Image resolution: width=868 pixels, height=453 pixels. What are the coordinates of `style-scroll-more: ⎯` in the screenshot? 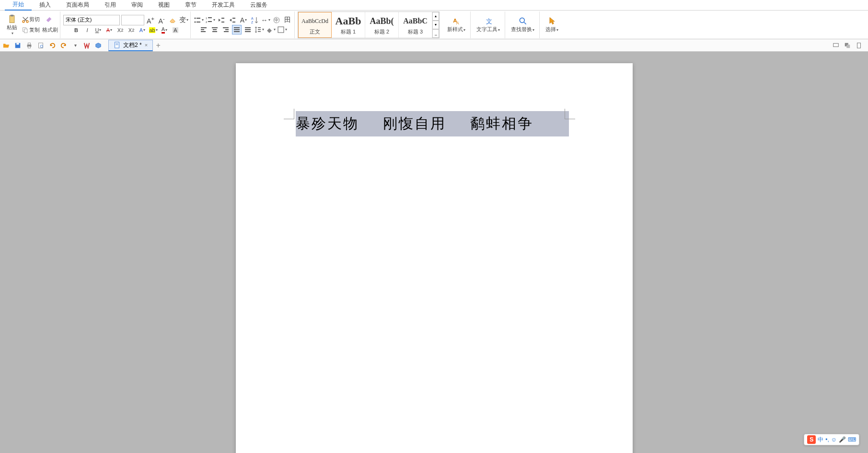 It's located at (436, 34).